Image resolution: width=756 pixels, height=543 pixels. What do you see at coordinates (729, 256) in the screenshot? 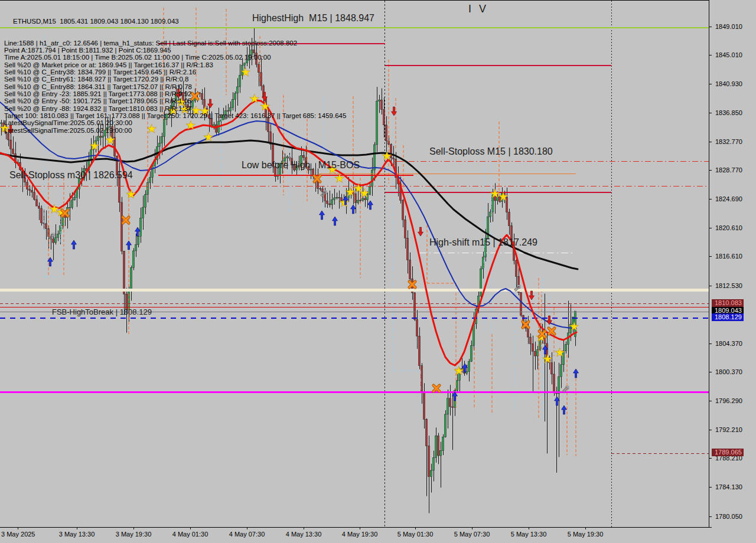
I see `price-tick-label: 1816.610` at bounding box center [729, 256].